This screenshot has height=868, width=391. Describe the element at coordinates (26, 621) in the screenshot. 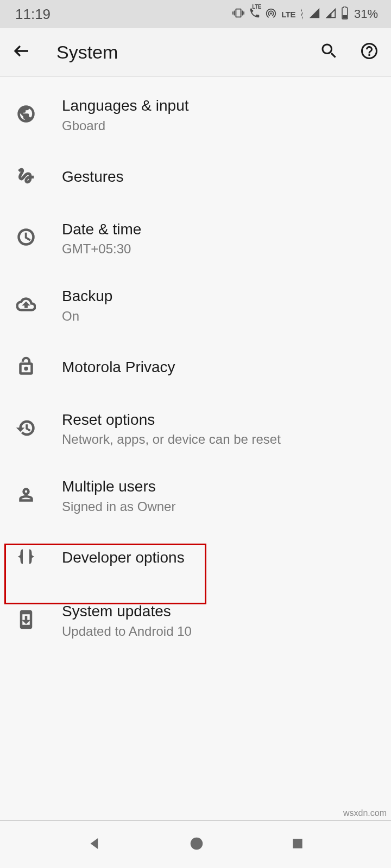

I see `system-update-icon` at that location.